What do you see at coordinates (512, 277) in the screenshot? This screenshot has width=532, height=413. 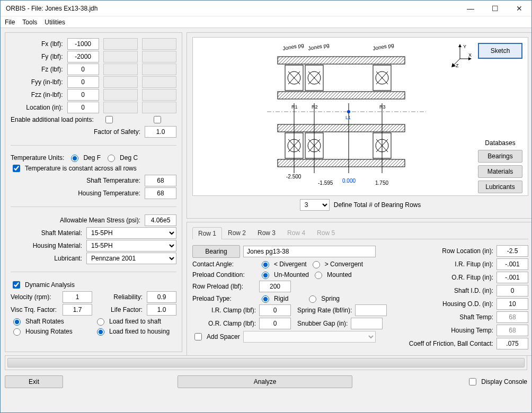 I see `or-fitup-input` at bounding box center [512, 277].